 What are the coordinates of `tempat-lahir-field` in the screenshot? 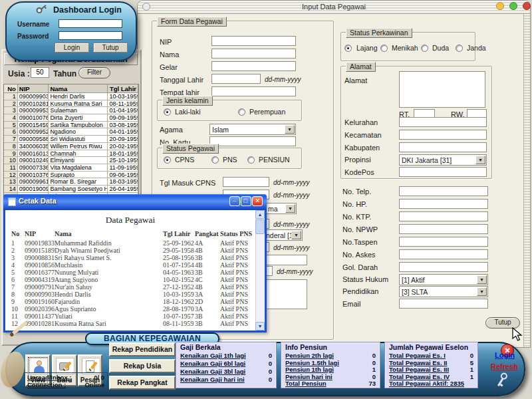 It's located at (254, 92).